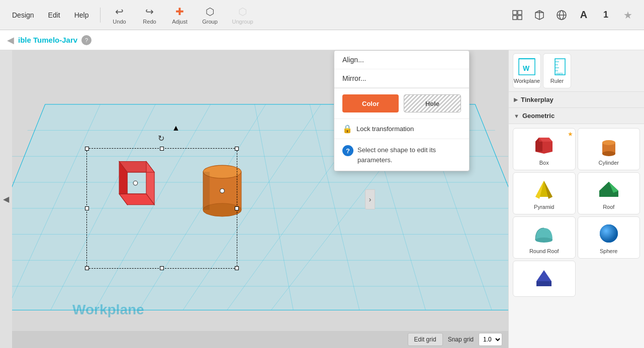  I want to click on snap-grid-label: Snap grid, so click(461, 339).